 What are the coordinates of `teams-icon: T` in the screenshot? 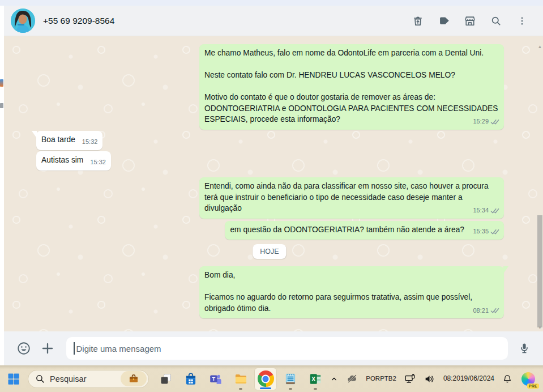 It's located at (216, 379).